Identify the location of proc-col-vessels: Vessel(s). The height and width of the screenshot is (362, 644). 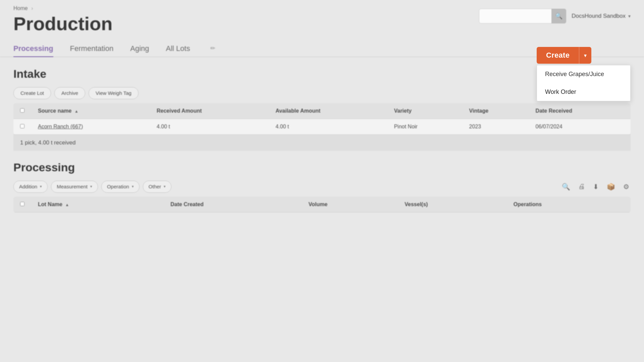
(452, 204).